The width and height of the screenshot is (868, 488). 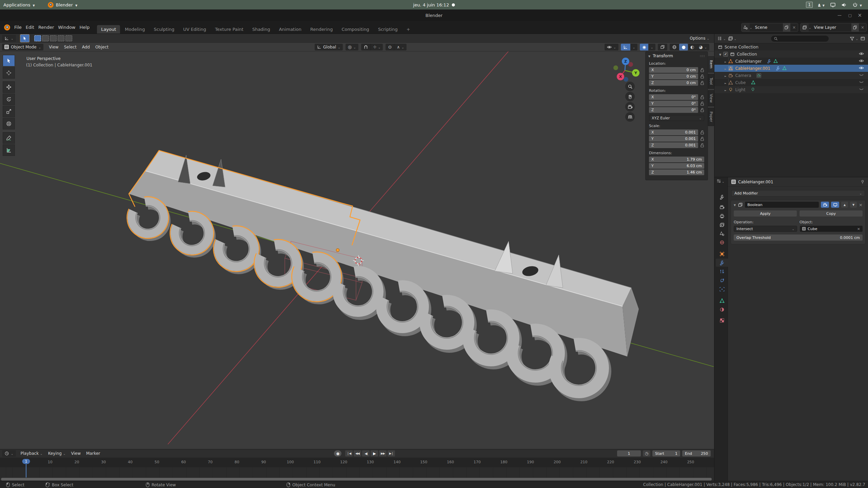 I want to click on tool-select-box, so click(x=9, y=61).